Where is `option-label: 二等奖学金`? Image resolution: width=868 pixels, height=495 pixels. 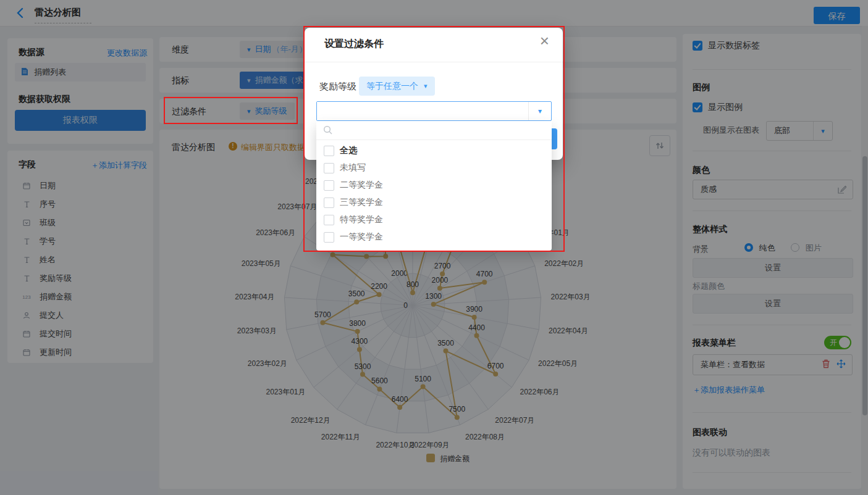 option-label: 二等奖学金 is located at coordinates (361, 185).